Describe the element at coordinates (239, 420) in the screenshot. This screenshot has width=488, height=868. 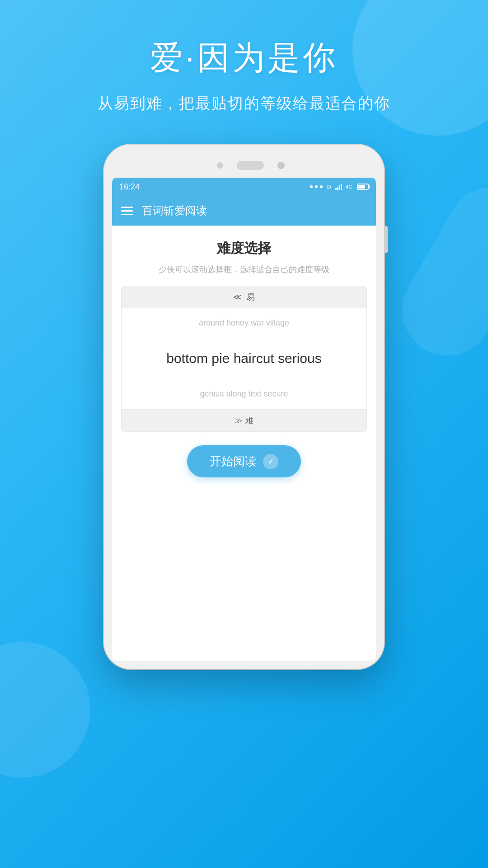
I see `arrow-down-icon: ≫` at that location.